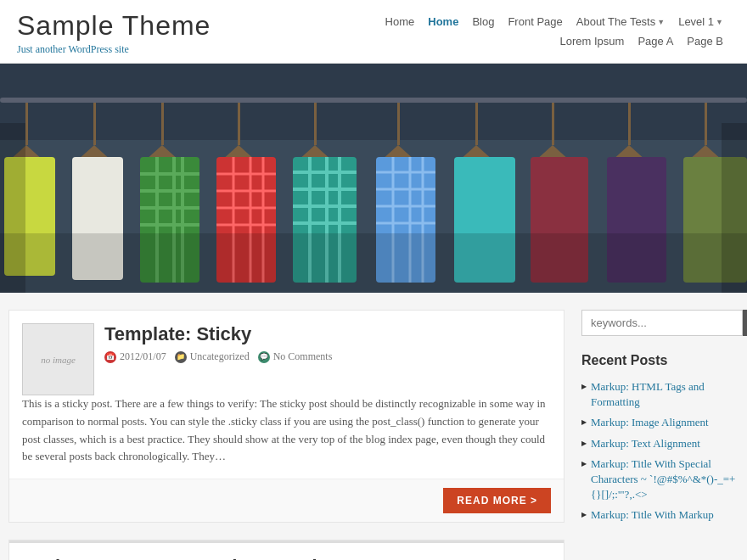 The height and width of the screenshot is (560, 747). What do you see at coordinates (443, 22) in the screenshot?
I see `nav-home2: Home` at bounding box center [443, 22].